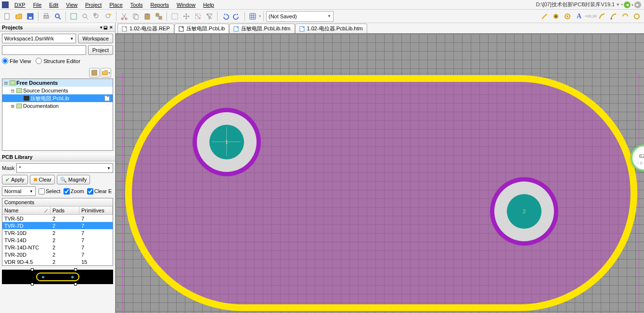  What do you see at coordinates (15, 180) in the screenshot?
I see `apply-button: ✔Apply` at bounding box center [15, 180].